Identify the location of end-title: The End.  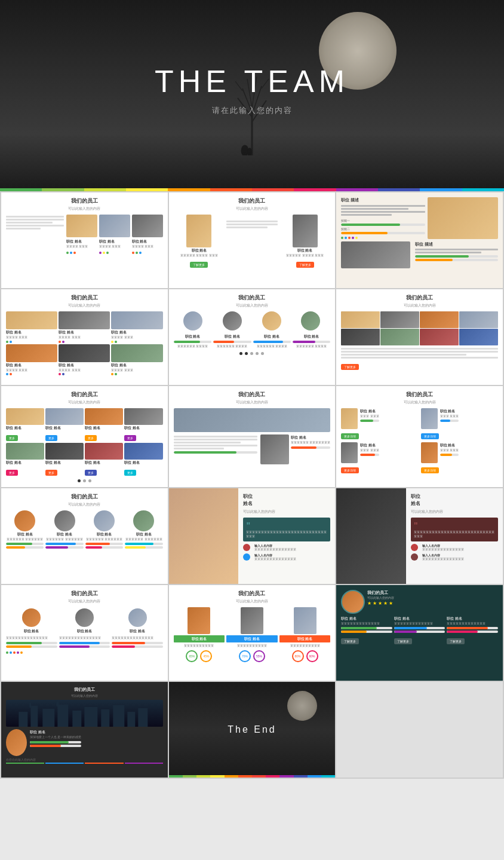
(252, 730).